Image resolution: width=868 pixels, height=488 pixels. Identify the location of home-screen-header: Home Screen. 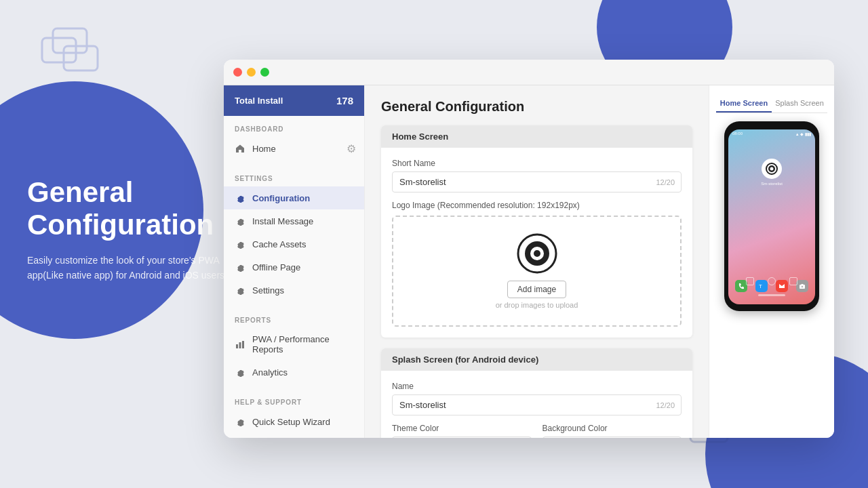
(537, 137).